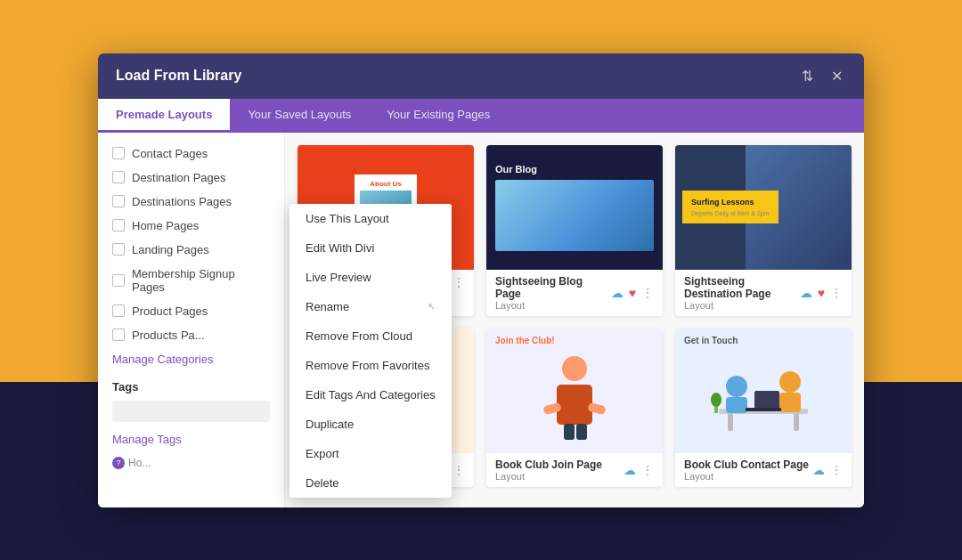 The image size is (962, 560). What do you see at coordinates (575, 207) in the screenshot?
I see `card-blog-thumb: Our Blog` at bounding box center [575, 207].